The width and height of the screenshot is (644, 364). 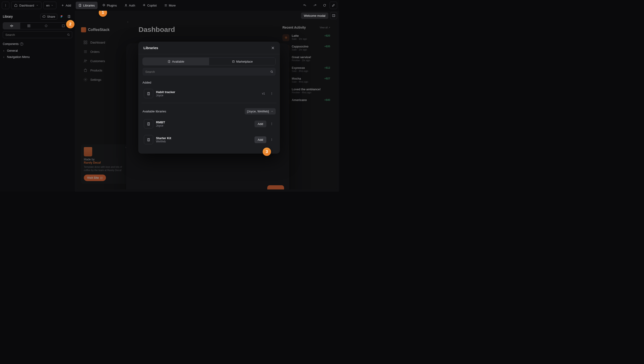 I want to click on mode-components, so click(x=46, y=26).